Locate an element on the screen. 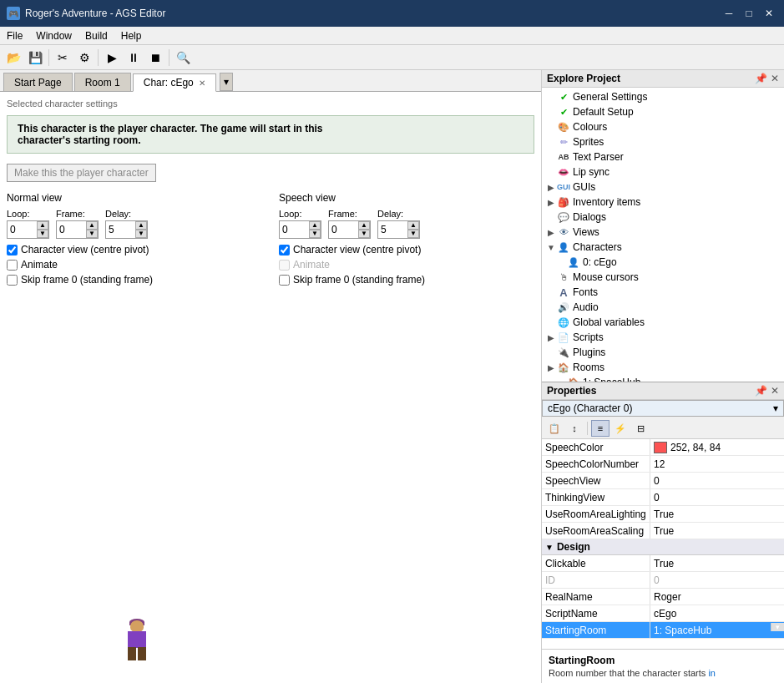  tree-item-inventory: ▶ 🎒 Inventory items is located at coordinates (663, 202).